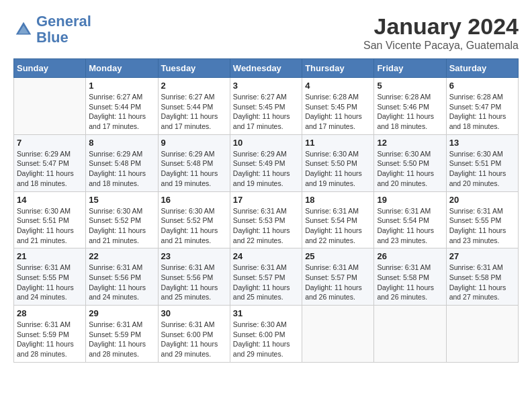  Describe the element at coordinates (266, 334) in the screenshot. I see `calendar-cell: 31Sunrise: 6:30 AMSunset: 6:00 PMDayligh…` at that location.